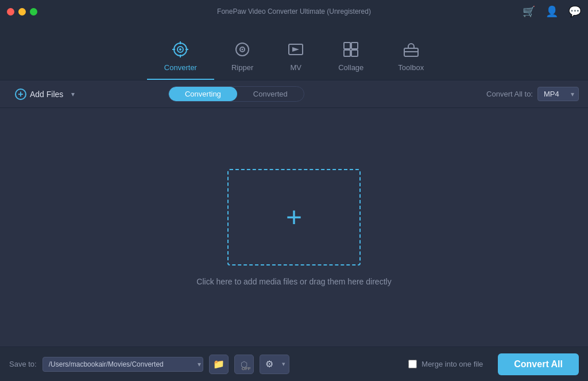  What do you see at coordinates (296, 68) in the screenshot?
I see `nav-label-mv: MV` at bounding box center [296, 68].